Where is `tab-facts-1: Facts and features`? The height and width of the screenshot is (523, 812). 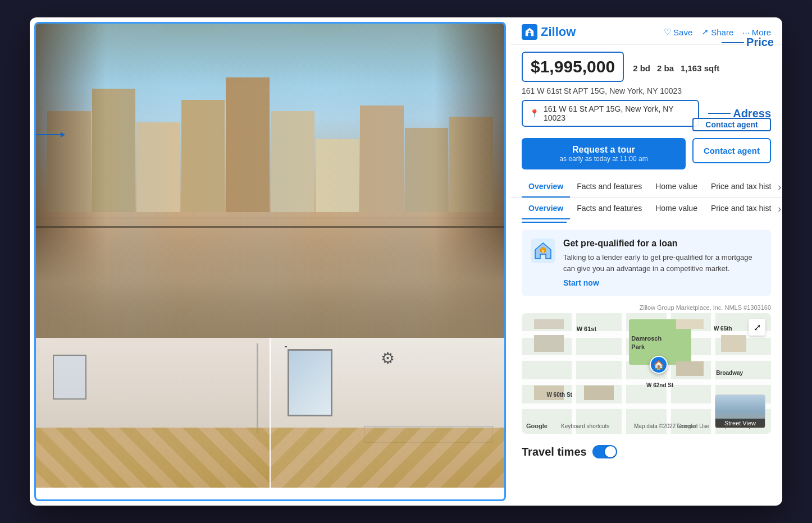 tab-facts-1: Facts and features is located at coordinates (609, 187).